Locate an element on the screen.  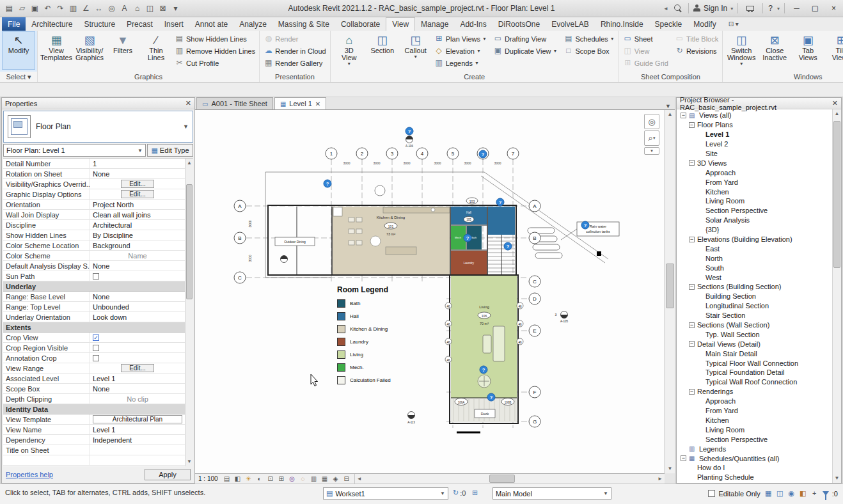
property-value: By Discipline is located at coordinates (138, 235).